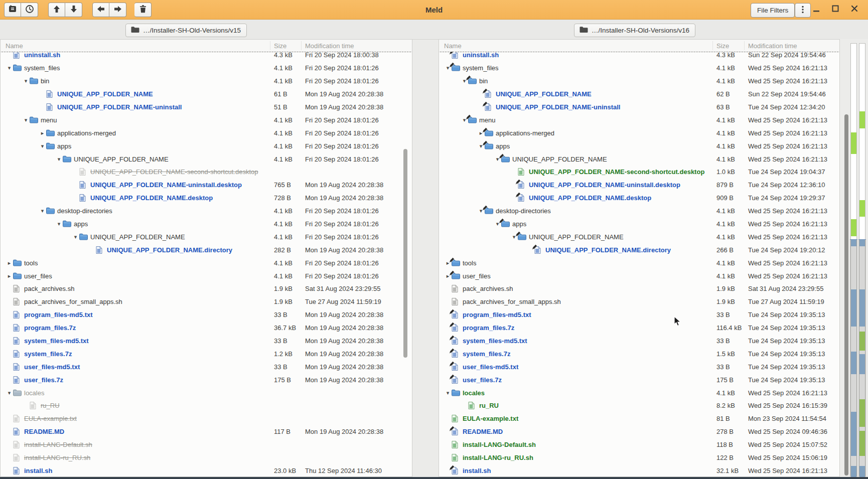 Image resolution: width=868 pixels, height=479 pixels. What do you see at coordinates (639, 419) in the screenshot?
I see `tree-row: EULA-example.txt81 BMon 23 Sep 2024 11:5…` at bounding box center [639, 419].